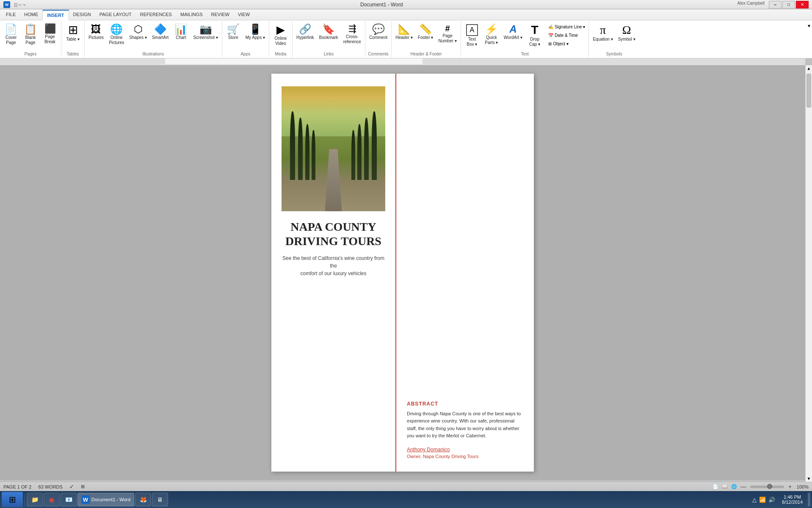 This screenshot has height=508, width=812. Describe the element at coordinates (465, 404) in the screenshot. I see `abstract-title: ABSTRACT` at that location.